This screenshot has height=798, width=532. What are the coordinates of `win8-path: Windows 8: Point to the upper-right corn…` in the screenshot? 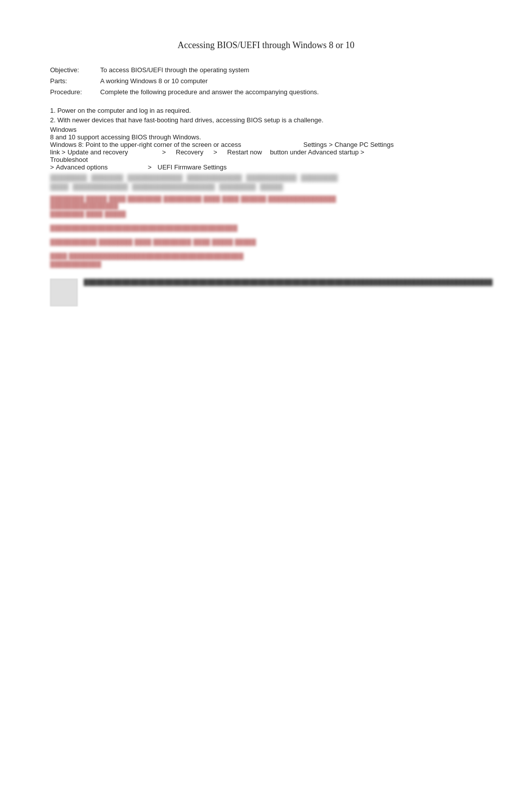 It's located at (266, 144).